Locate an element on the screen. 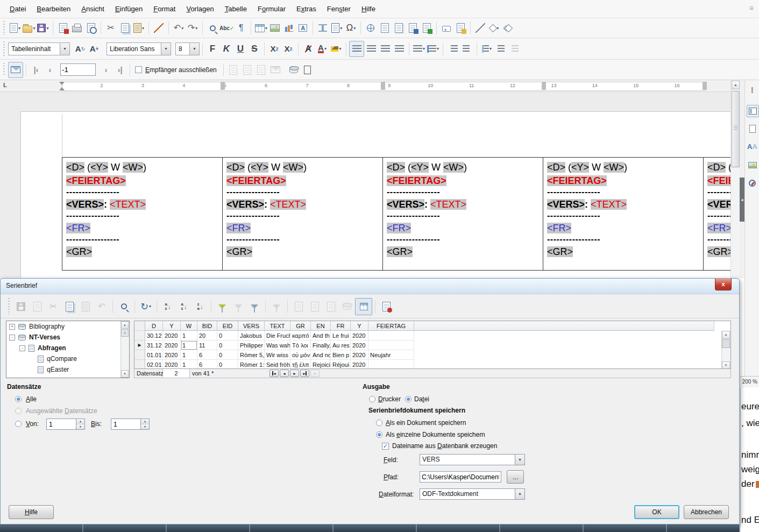  alle-label: Alle is located at coordinates (31, 399).